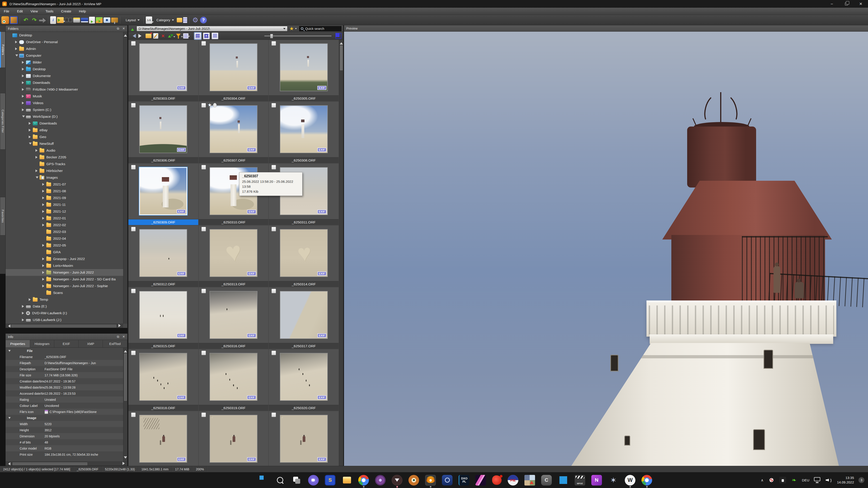 Image resolution: width=868 pixels, height=488 pixels. What do you see at coordinates (547, 480) in the screenshot?
I see `taskbar-app-cu: C` at bounding box center [547, 480].